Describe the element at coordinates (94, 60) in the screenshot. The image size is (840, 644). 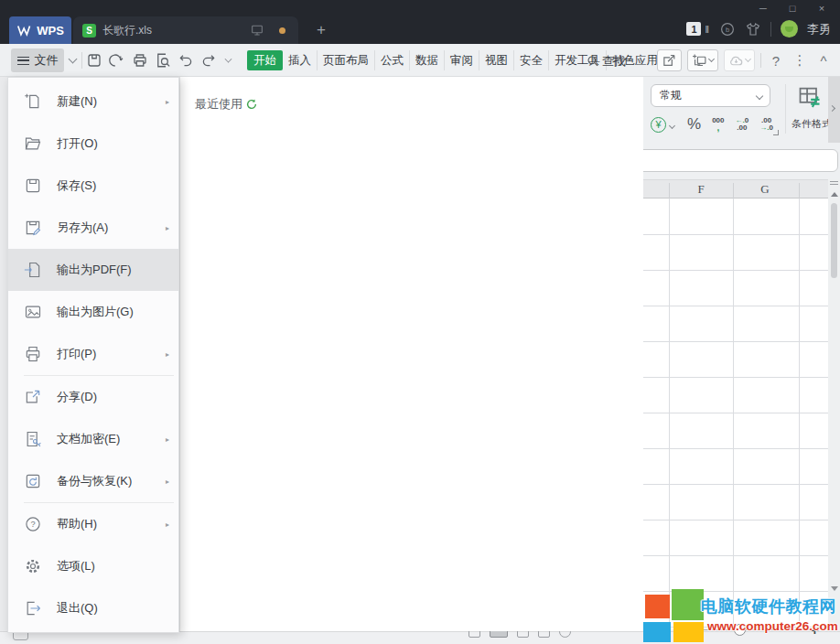
I see `save-icon` at that location.